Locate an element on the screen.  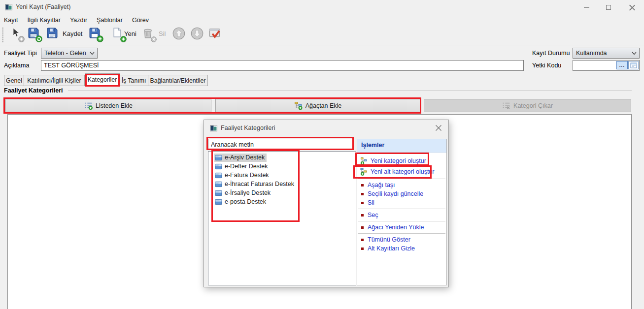
arrow-down-circle-icon is located at coordinates (197, 33).